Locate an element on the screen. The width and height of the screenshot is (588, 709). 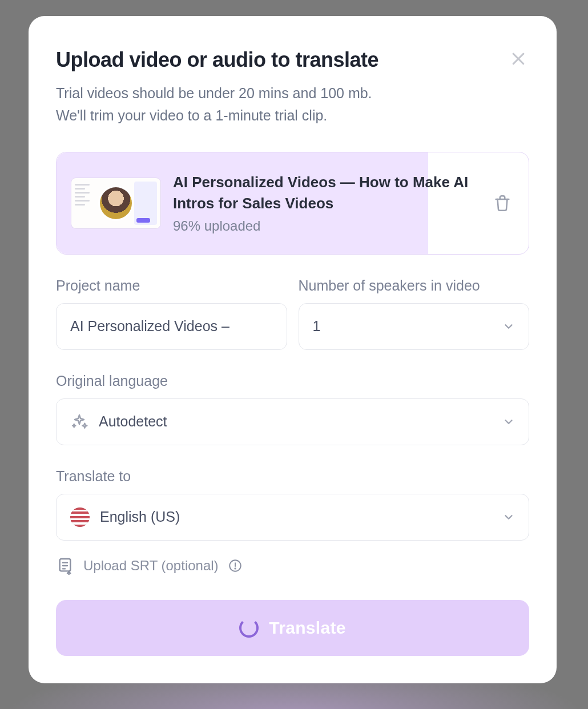
subtitle-line-1: Trial videos should be under 20 mins and… is located at coordinates (214, 93).